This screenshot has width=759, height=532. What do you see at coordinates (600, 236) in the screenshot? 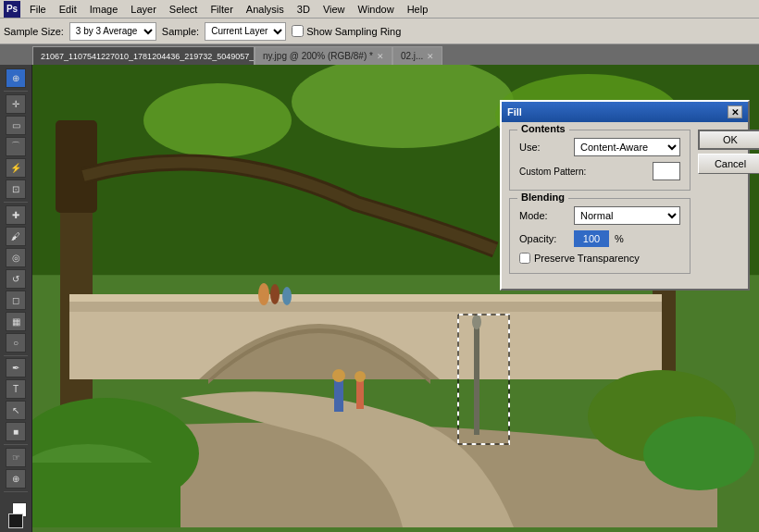
I see `blending-section: Blending Mode: Normal Dissolve Darken Mu…` at bounding box center [600, 236].